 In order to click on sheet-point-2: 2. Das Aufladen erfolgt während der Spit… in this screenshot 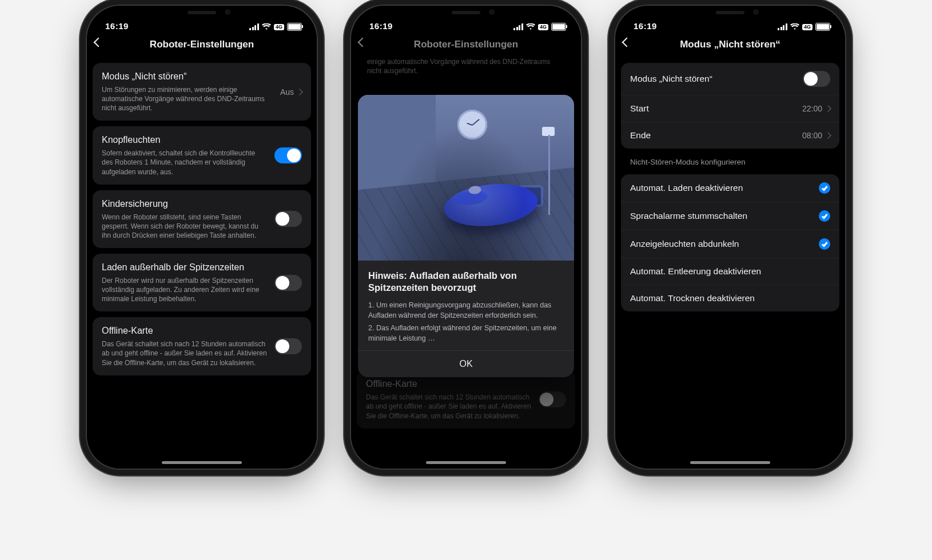, I will do `click(466, 333)`.